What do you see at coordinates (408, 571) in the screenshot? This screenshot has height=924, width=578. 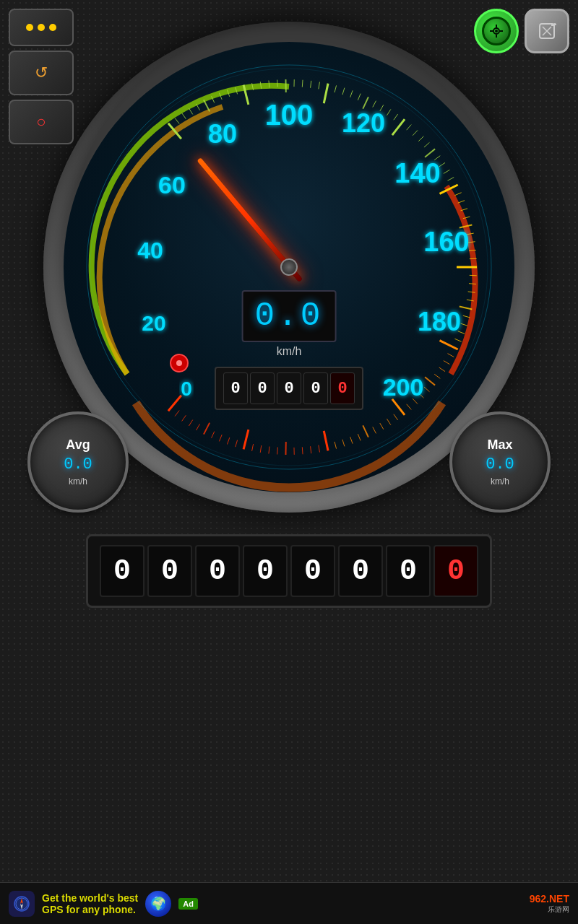 I see `odo-large-d7: 0` at bounding box center [408, 571].